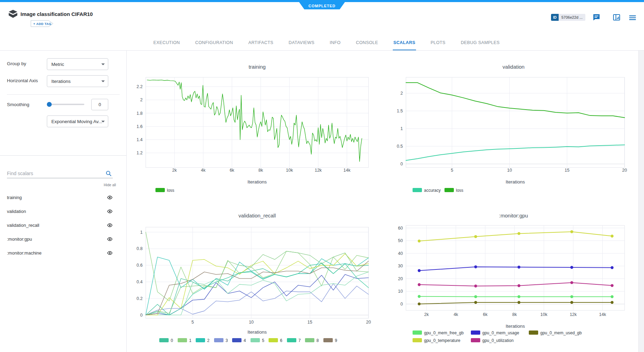 The height and width of the screenshot is (352, 644). What do you see at coordinates (142, 100) in the screenshot?
I see `y-tick-label: 2` at bounding box center [142, 100].